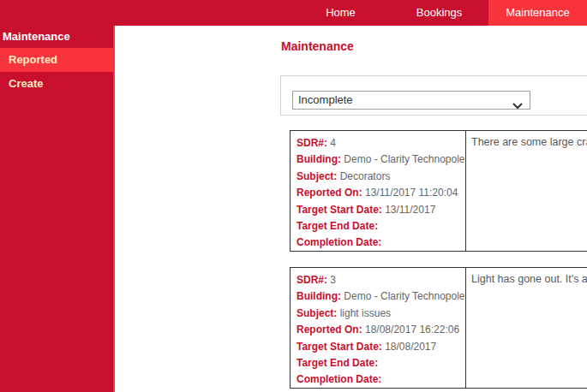 The width and height of the screenshot is (587, 392). Describe the element at coordinates (379, 328) in the screenshot. I see `record-fields: SDR#: 3Building: Demo - Clarity Technopo…` at that location.